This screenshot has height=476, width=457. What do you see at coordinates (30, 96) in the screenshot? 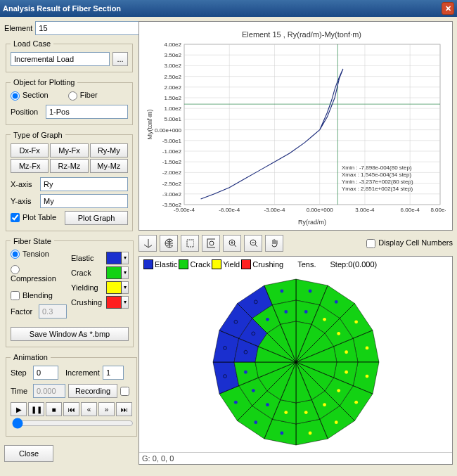
I see `radio-section: Section` at bounding box center [30, 96].